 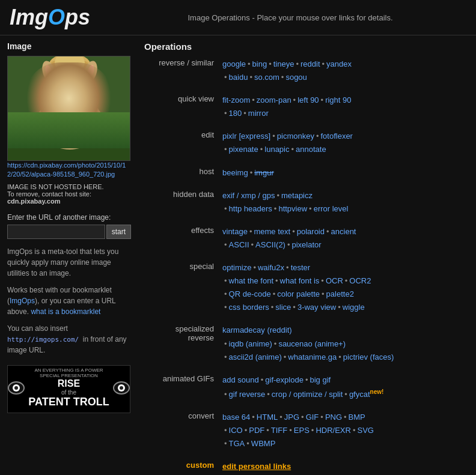 What do you see at coordinates (258, 113) in the screenshot?
I see `link-quick-view-5: mirror` at bounding box center [258, 113].